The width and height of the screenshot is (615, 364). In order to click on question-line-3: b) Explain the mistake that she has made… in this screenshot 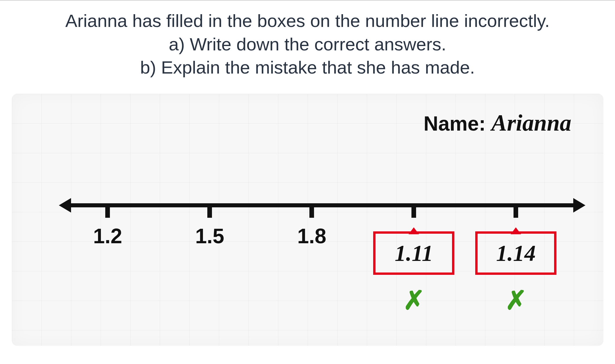, I will do `click(307, 68)`.